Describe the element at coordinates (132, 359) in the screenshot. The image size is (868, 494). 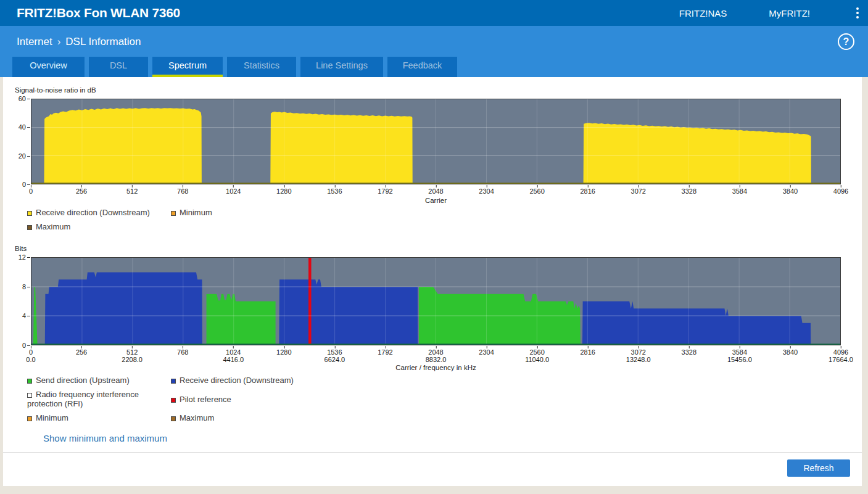
I see `frequency-tick-label: 2208.0` at that location.